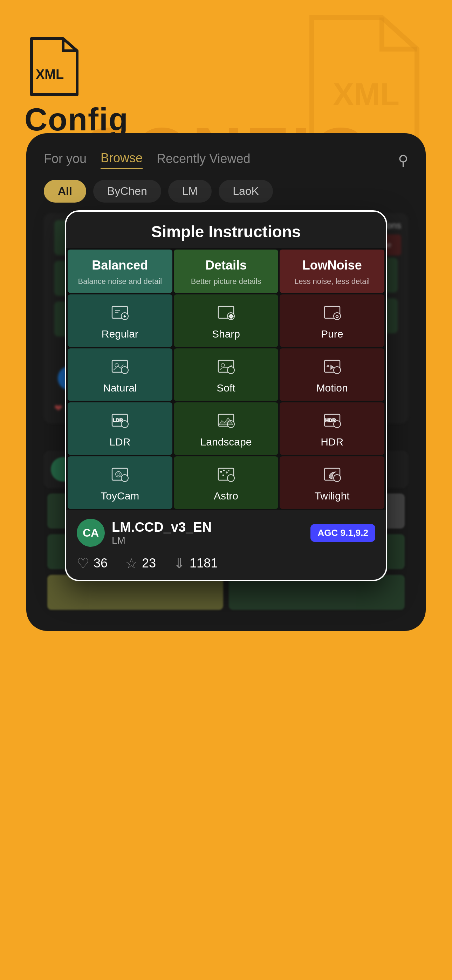  What do you see at coordinates (76, 119) in the screenshot?
I see `config-label: Config` at bounding box center [76, 119].